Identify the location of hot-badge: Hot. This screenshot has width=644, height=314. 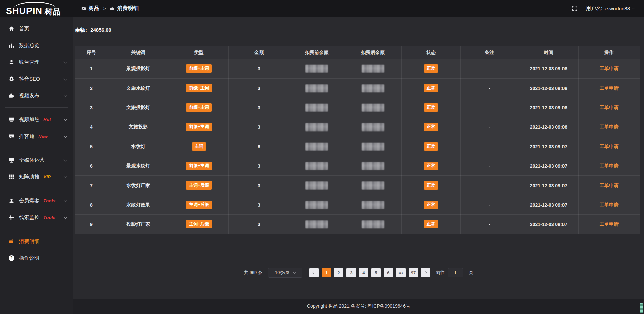
(47, 119).